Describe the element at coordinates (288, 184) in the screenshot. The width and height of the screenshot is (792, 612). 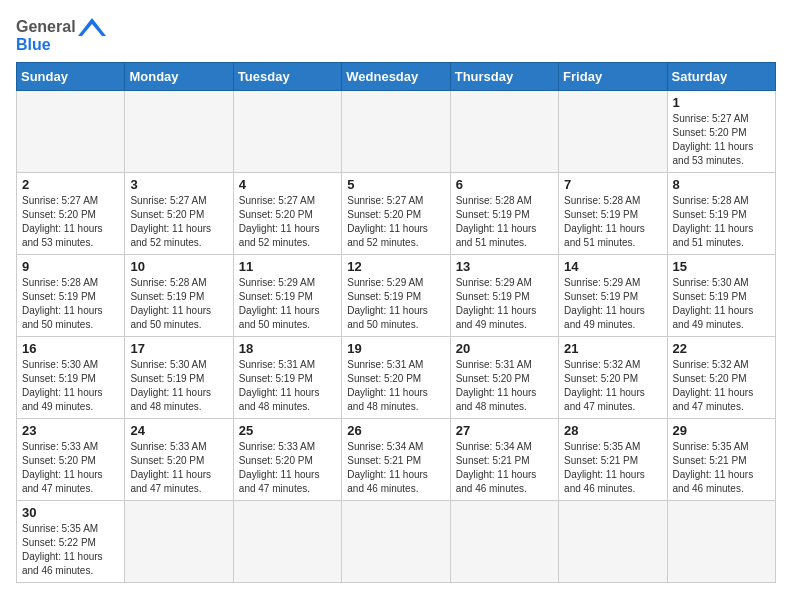
I see `day-number: 4` at that location.